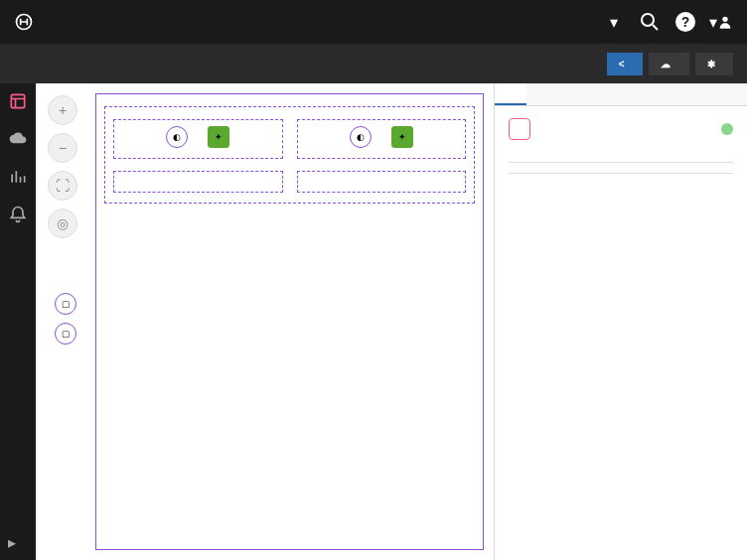  Describe the element at coordinates (614, 22) in the screenshot. I see `dropdown-toggle: ▾` at that location.